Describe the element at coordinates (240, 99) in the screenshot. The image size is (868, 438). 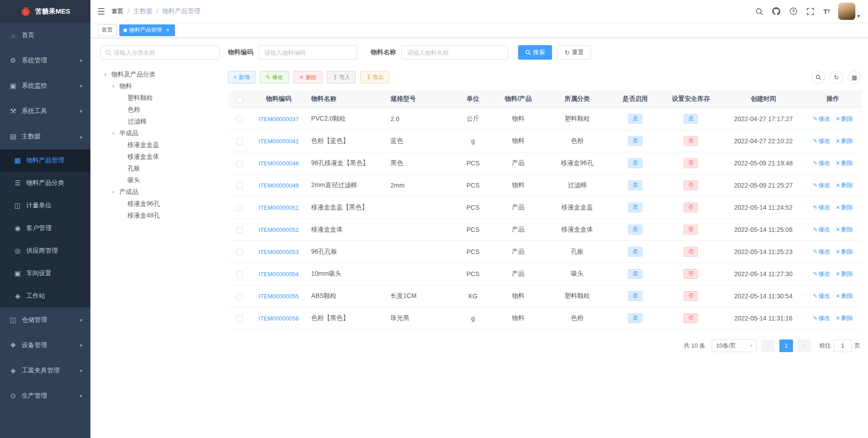
I see `select-all-checkbox` at that location.